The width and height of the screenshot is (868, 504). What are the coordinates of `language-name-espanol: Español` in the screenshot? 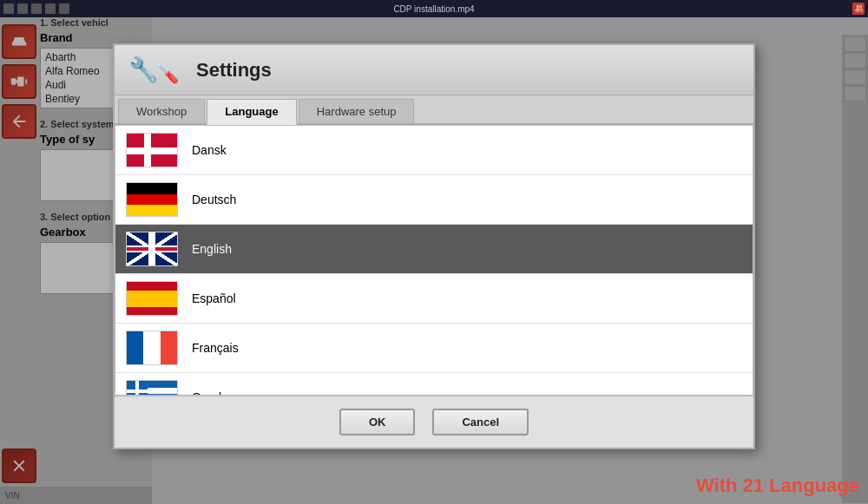 It's located at (214, 298).